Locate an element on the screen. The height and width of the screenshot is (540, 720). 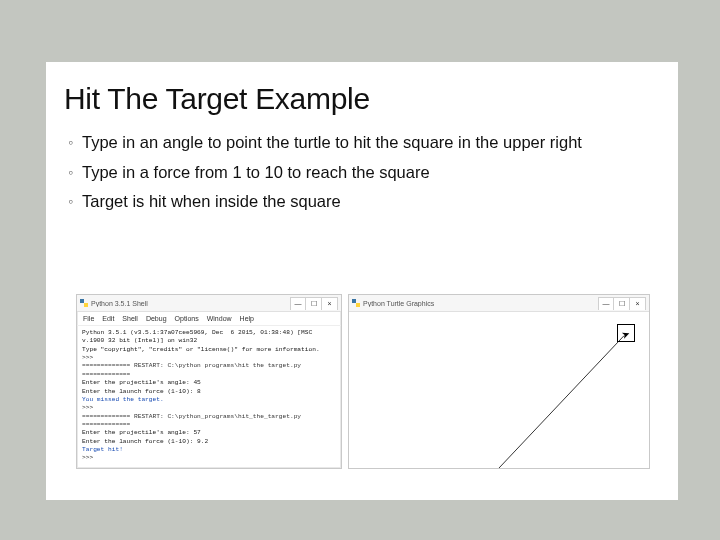
titlebar: Python 3.5.1 Shell — ☐ × is located at coordinates (209, 304).